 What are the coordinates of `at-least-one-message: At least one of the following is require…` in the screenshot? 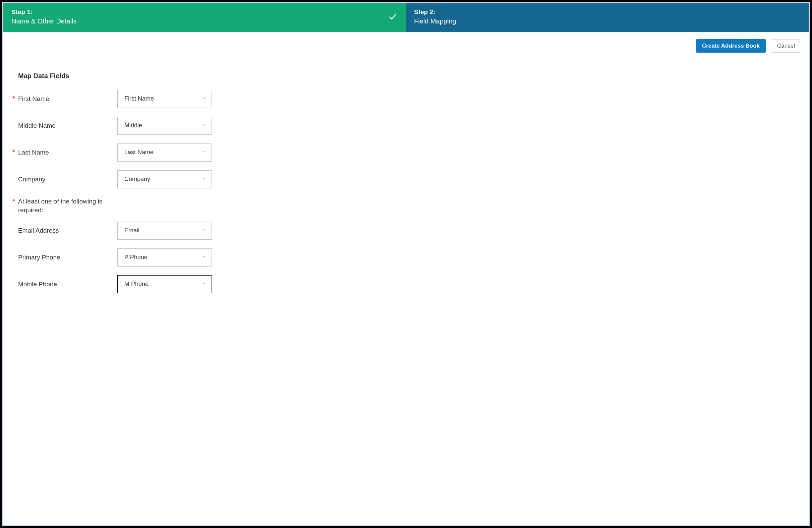 It's located at (67, 206).